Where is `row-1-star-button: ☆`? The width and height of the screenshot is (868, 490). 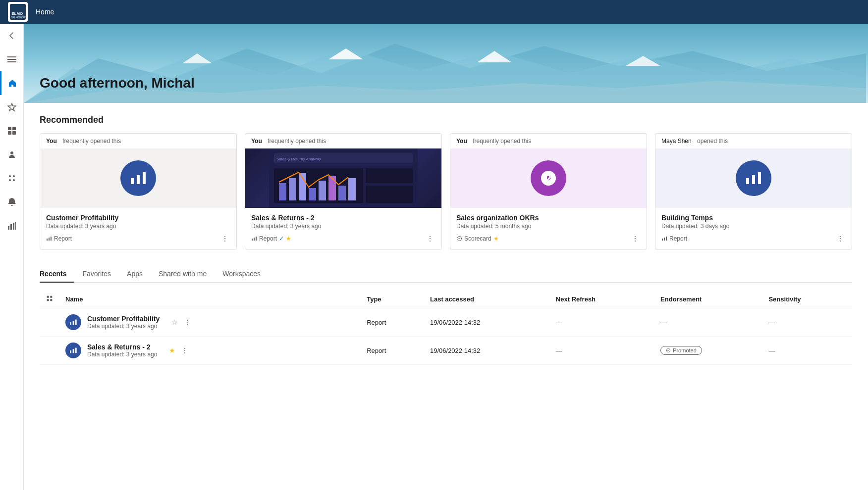 row-1-star-button: ☆ is located at coordinates (174, 322).